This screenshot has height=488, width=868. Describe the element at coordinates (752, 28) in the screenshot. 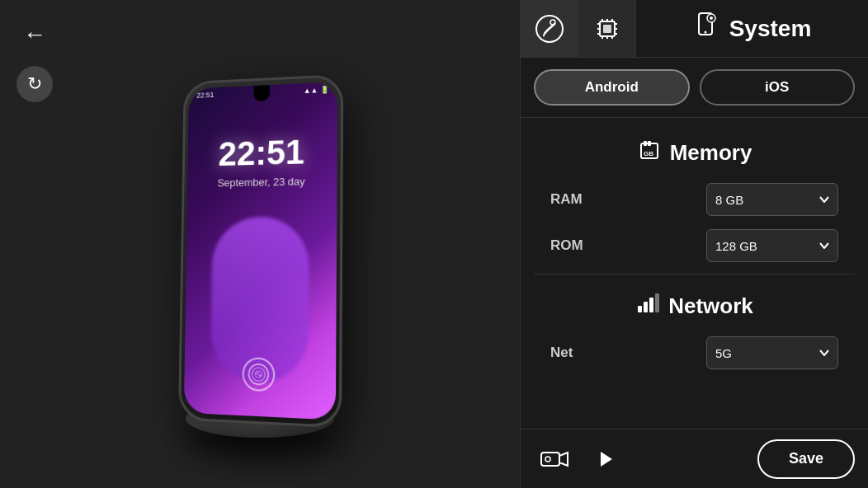

I see `system-header: System` at that location.